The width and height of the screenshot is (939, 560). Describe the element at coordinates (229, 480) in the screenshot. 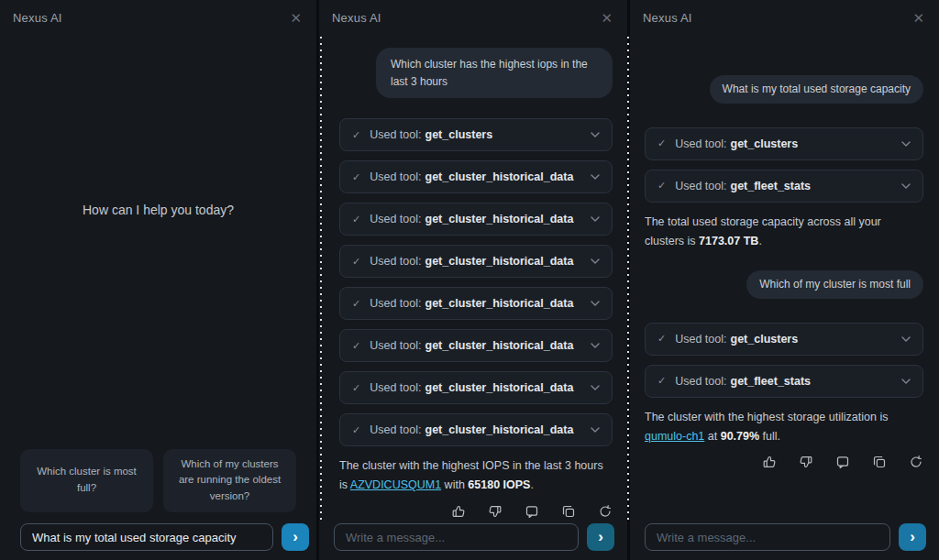

I see `suggestion-chip-oldest-version: Which of my clusters are running the old…` at that location.